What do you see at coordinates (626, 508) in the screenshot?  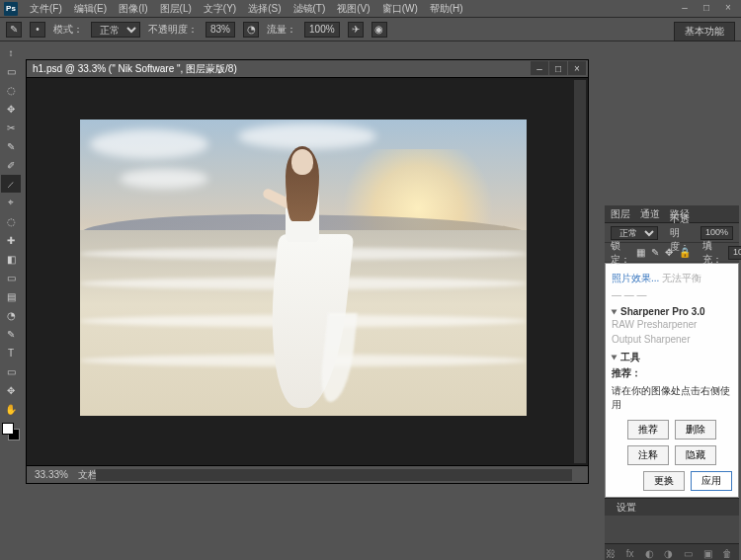 I see `settings-link: 设置` at bounding box center [626, 508].